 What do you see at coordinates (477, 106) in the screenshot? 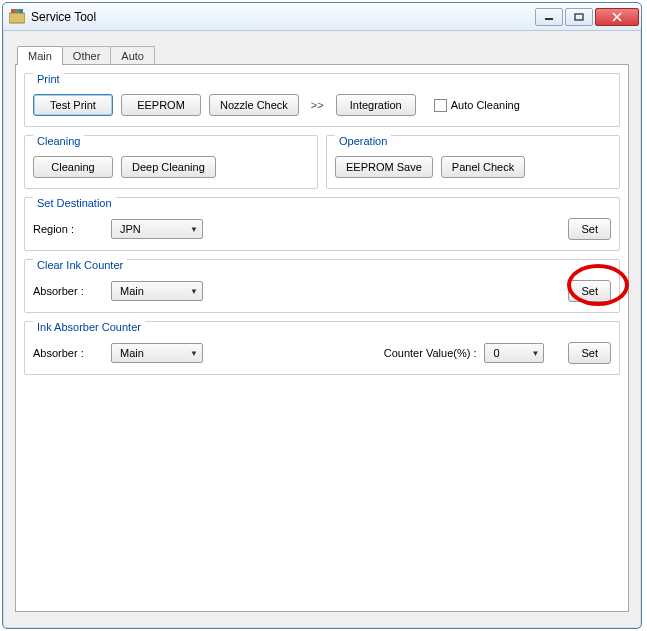
I see `auto-cleaning-checkbox: Auto Cleaning` at bounding box center [477, 106].